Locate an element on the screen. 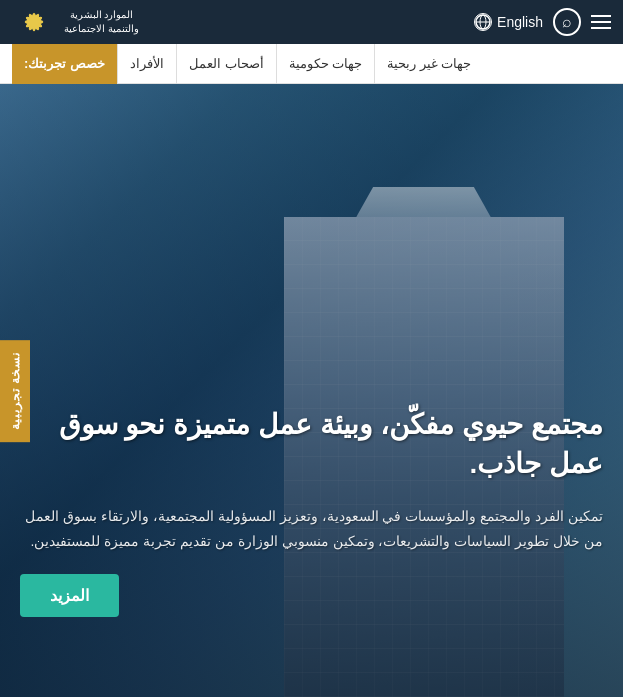 The width and height of the screenshot is (623, 697). ministry-name: الموارد البشرية والتنمية الاجتماعية is located at coordinates (102, 22).